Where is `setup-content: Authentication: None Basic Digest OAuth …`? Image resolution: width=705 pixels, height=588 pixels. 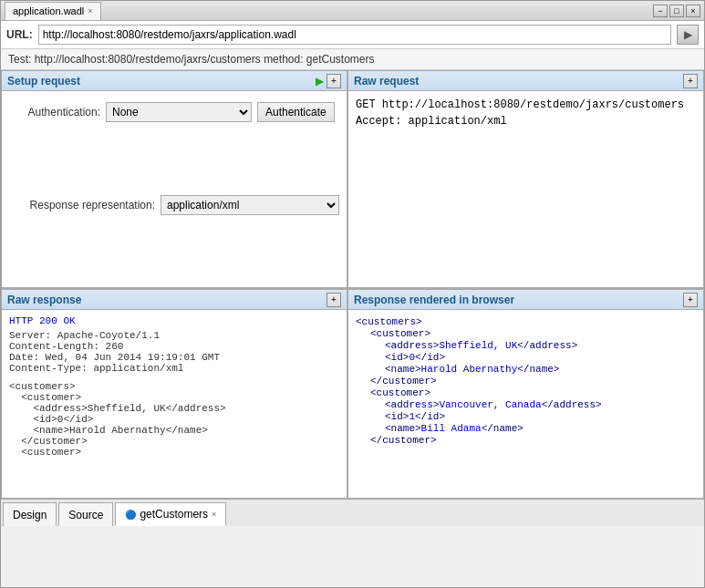
setup-content: Authentication: None Basic Digest OAuth … is located at coordinates (174, 163).